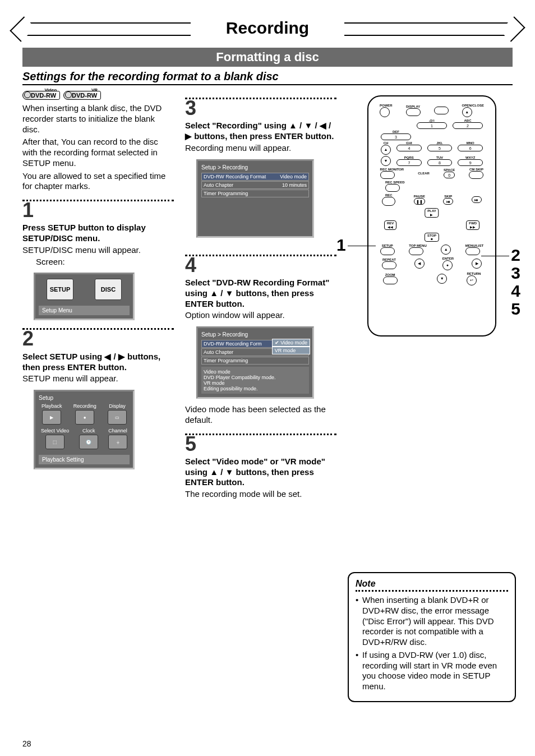 This screenshot has height=756, width=535. What do you see at coordinates (255, 380) in the screenshot?
I see `format-description: Video mode DVD Player Compatibility mode…` at bounding box center [255, 380].